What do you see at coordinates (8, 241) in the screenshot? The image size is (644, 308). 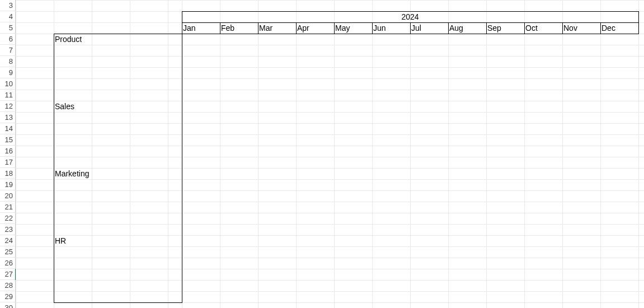 I see `row-header: 24` at bounding box center [8, 241].